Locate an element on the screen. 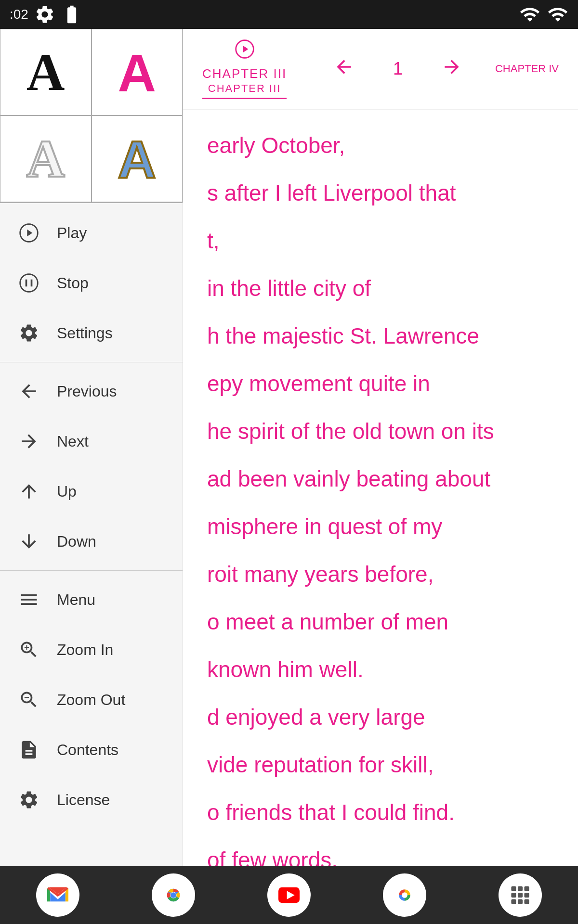 Image resolution: width=578 pixels, height=924 pixels. prev-nav-button is located at coordinates (344, 69).